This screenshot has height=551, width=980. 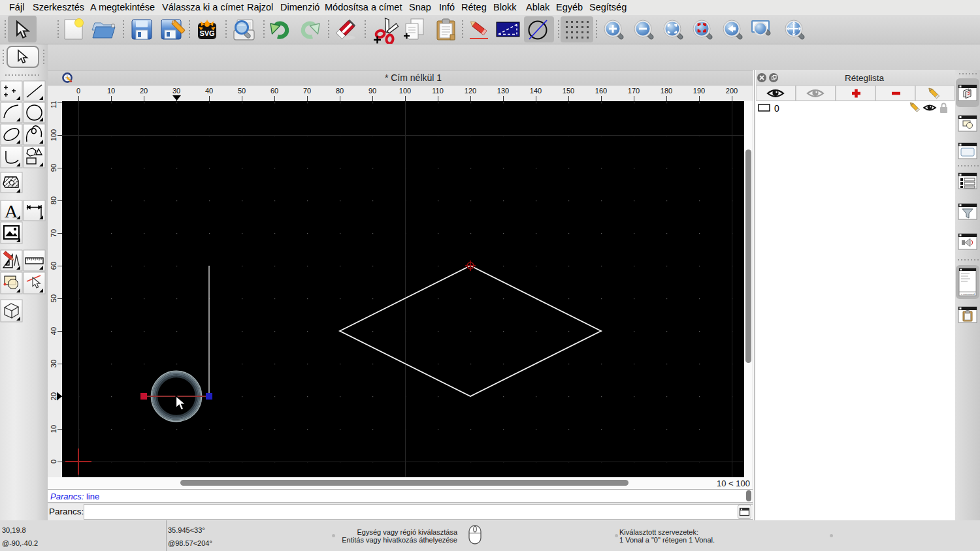 What do you see at coordinates (865, 78) in the screenshot?
I see `svg-text: Réteglista` at bounding box center [865, 78].